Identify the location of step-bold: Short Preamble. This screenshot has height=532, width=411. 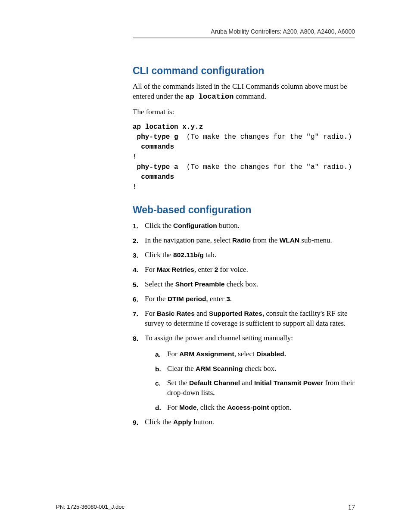
(200, 284).